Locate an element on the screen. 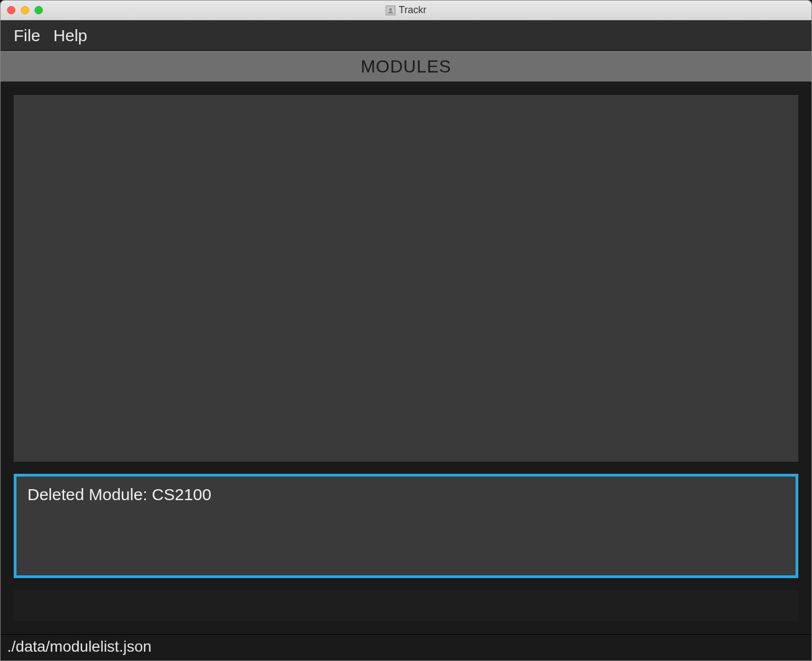  window-title-wrap: Trackr is located at coordinates (406, 10).